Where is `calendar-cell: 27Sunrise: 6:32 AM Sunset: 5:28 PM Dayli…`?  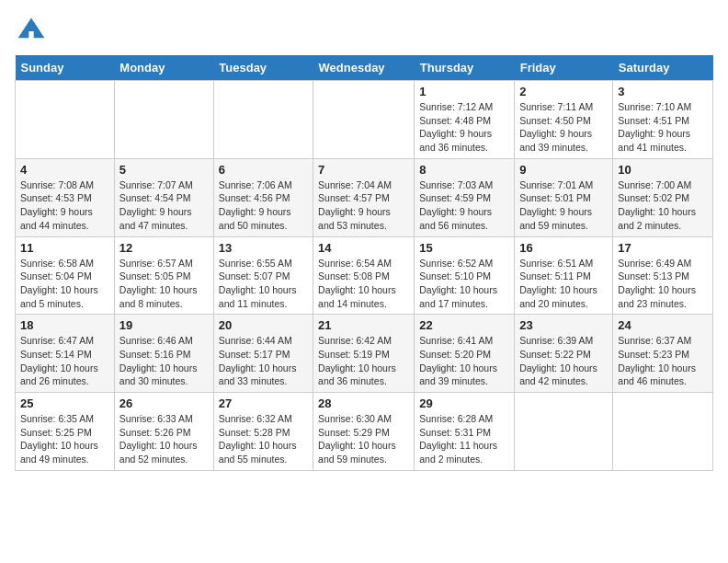 calendar-cell: 27Sunrise: 6:32 AM Sunset: 5:28 PM Dayli… is located at coordinates (263, 432).